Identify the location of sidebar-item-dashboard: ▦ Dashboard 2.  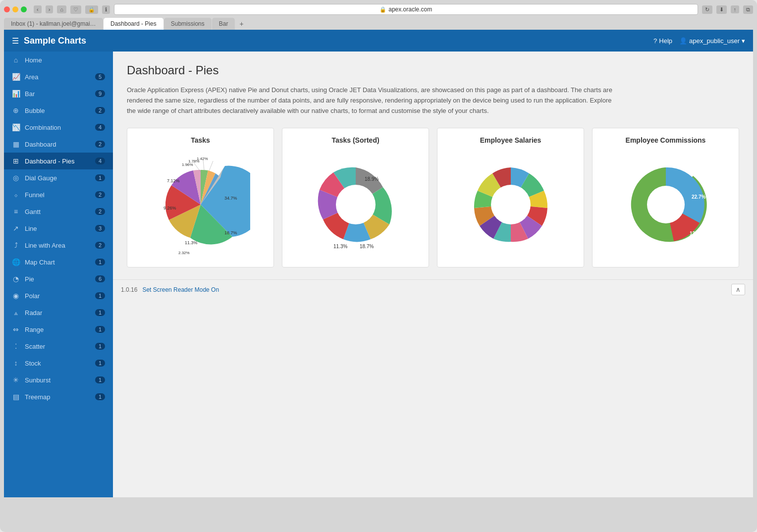
(58, 144).